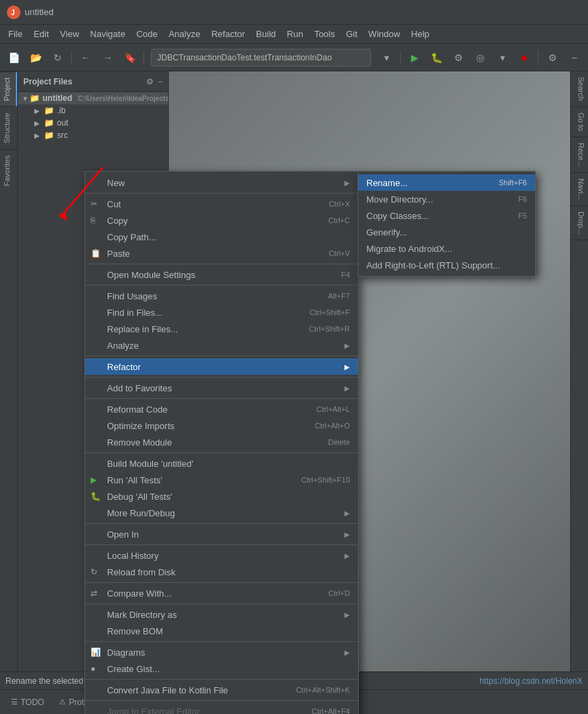 This screenshot has height=714, width=588. What do you see at coordinates (228, 34) in the screenshot?
I see `menu-refactor: Refactor` at bounding box center [228, 34].